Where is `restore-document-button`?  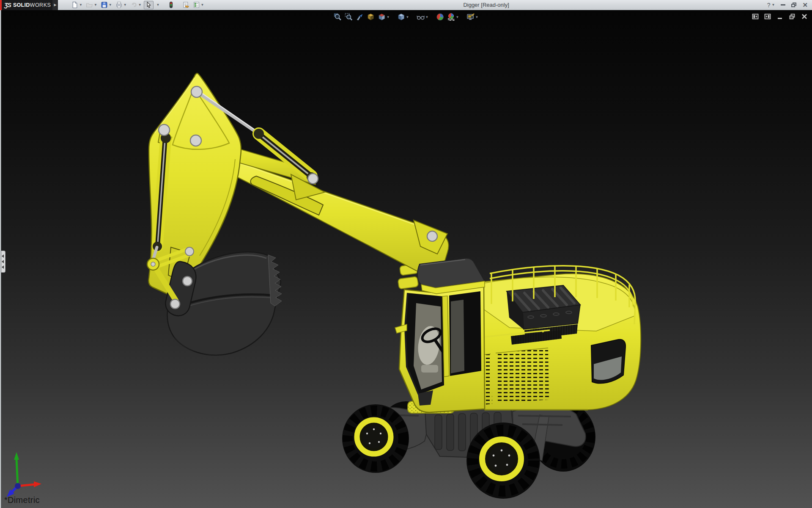 restore-document-button is located at coordinates (792, 17).